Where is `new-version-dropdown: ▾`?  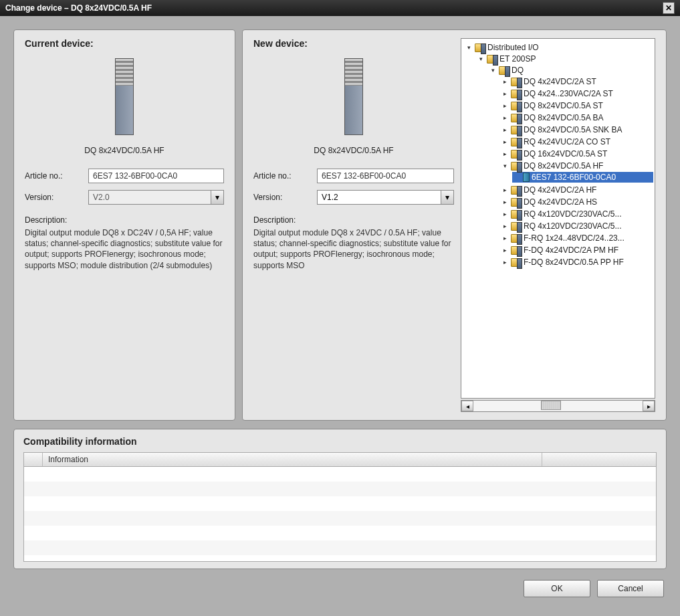 new-version-dropdown: ▾ is located at coordinates (447, 197).